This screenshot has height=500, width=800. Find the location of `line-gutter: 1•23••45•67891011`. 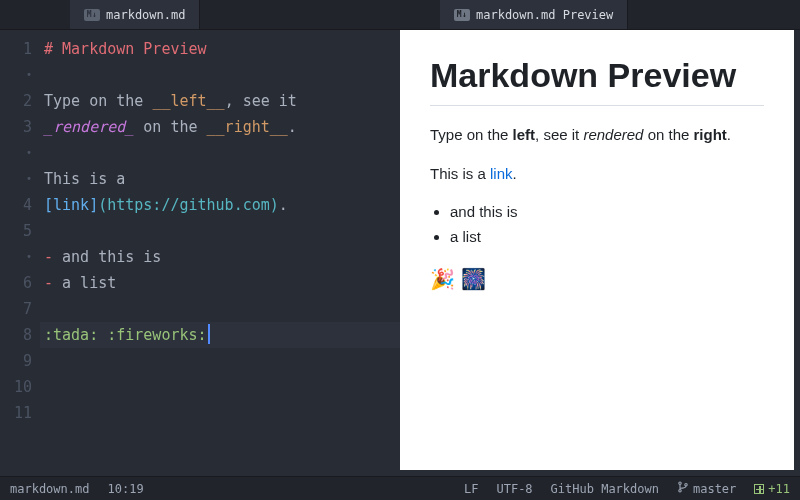

line-gutter: 1•23••45•67891011 is located at coordinates (20, 253).